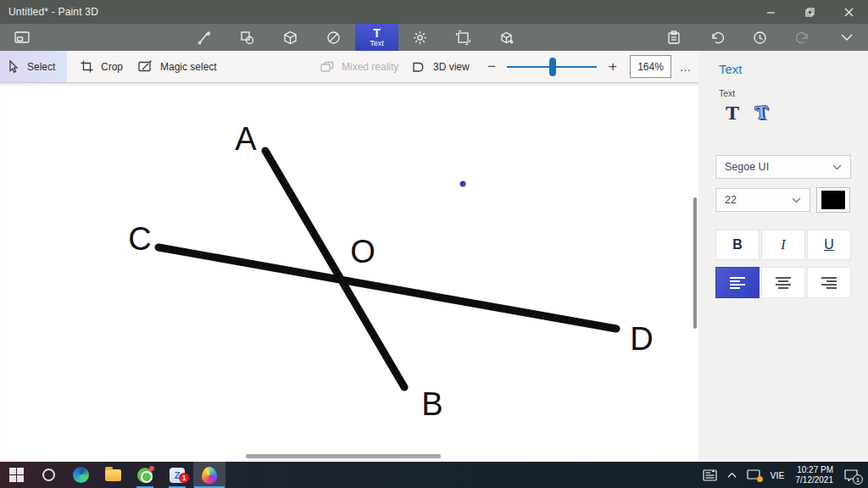 This screenshot has height=488, width=868. I want to click on select-label: Select, so click(41, 67).